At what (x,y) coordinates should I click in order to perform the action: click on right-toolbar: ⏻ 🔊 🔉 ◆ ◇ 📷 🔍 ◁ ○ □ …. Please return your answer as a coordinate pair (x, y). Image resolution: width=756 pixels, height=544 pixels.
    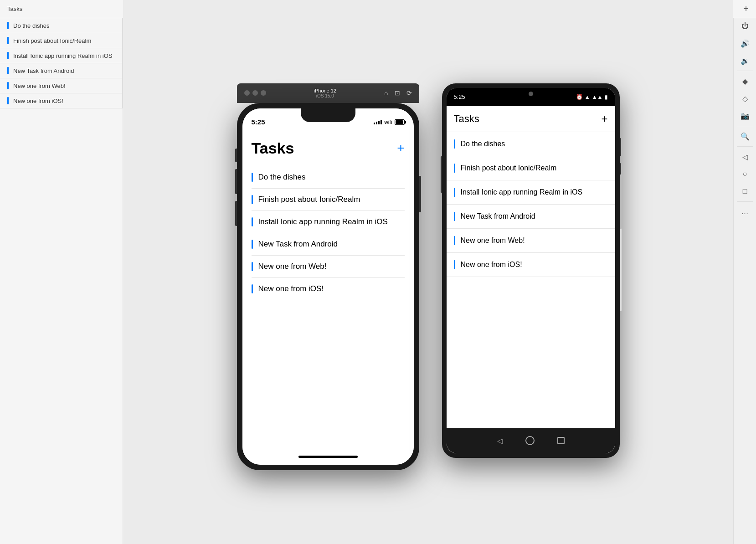
    Looking at the image, I should click on (745, 272).